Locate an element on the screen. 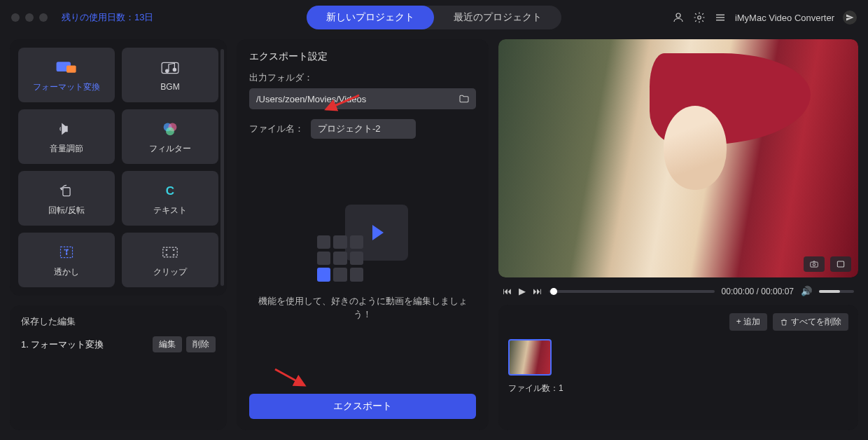  format-icon is located at coordinates (66, 67).